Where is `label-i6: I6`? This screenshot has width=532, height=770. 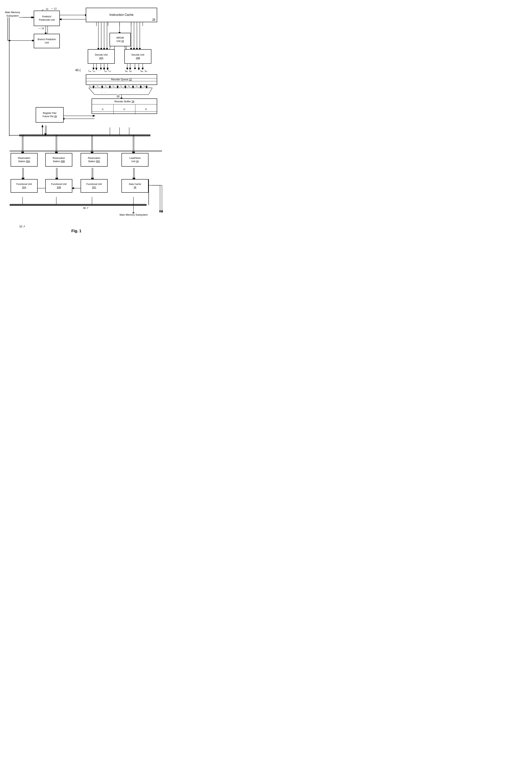
label-i6: I6 is located at coordinates (137, 86).